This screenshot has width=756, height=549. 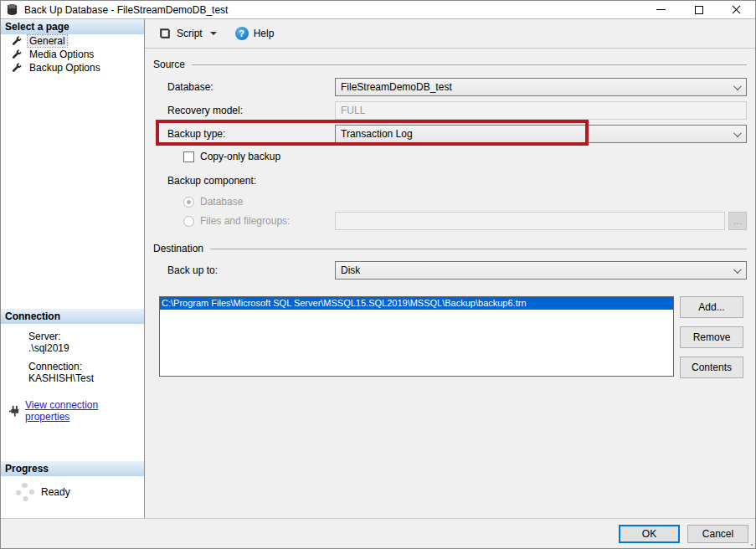 I want to click on source-section-label: Source, so click(x=169, y=64).